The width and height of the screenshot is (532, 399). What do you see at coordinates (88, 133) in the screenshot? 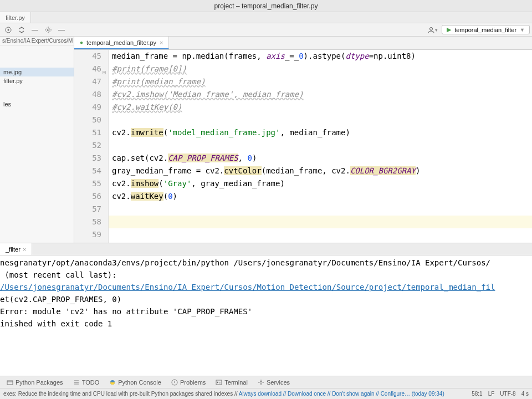
I see `gutter-line: 51` at bounding box center [88, 133].